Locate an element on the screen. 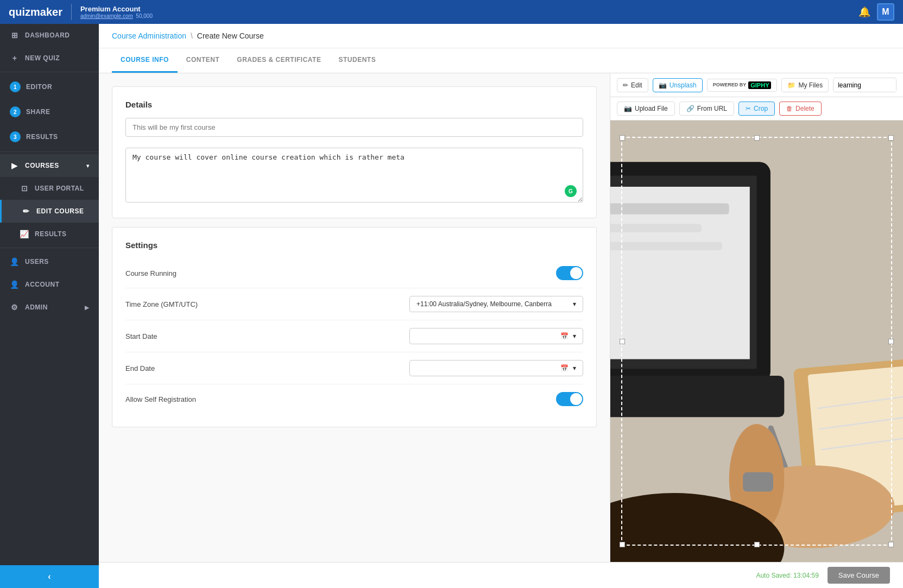 The width and height of the screenshot is (903, 588). logo-quiz: quiz is located at coordinates (20, 12).